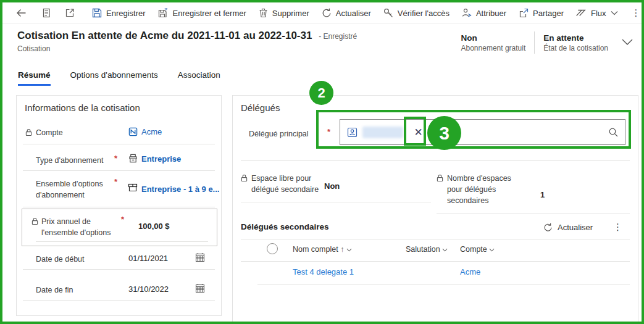 The height and width of the screenshot is (324, 644). I want to click on stat-caption: Abonnement gratuit, so click(494, 48).